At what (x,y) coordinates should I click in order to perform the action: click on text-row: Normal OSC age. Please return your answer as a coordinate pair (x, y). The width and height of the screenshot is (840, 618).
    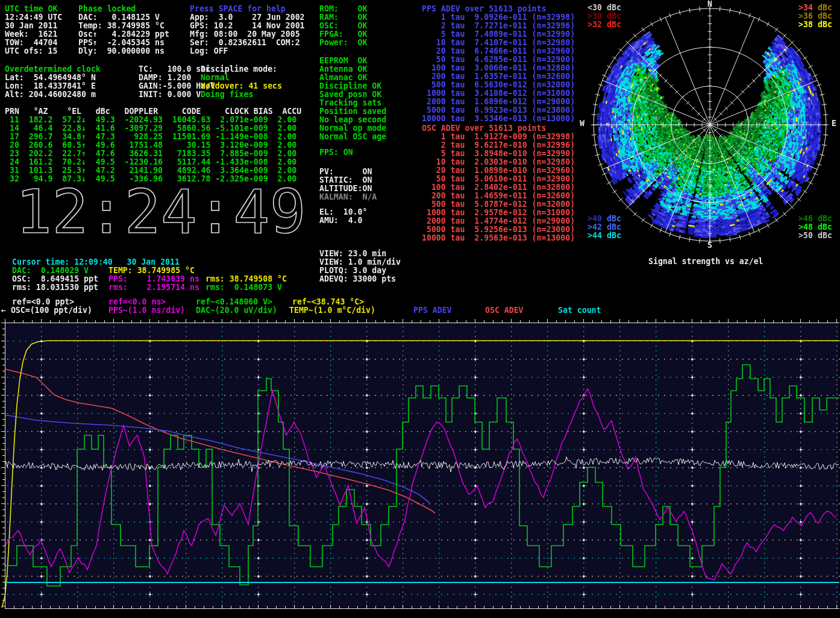
    Looking at the image, I should click on (353, 137).